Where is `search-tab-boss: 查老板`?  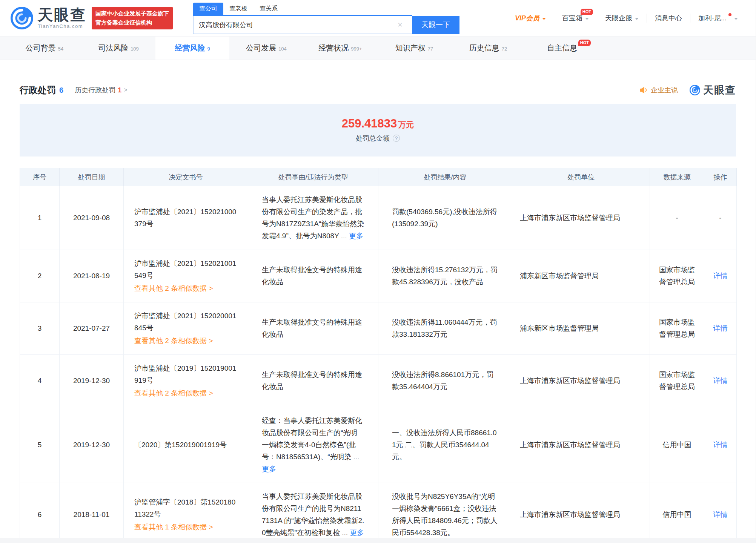 search-tab-boss: 查老板 is located at coordinates (238, 9).